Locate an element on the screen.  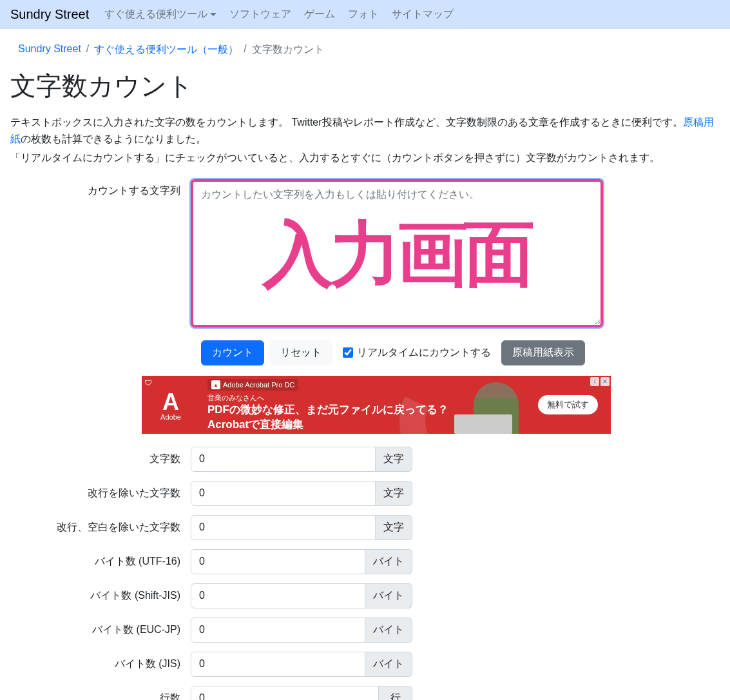
result-label: 改行を除いた文字数 is located at coordinates (101, 494).